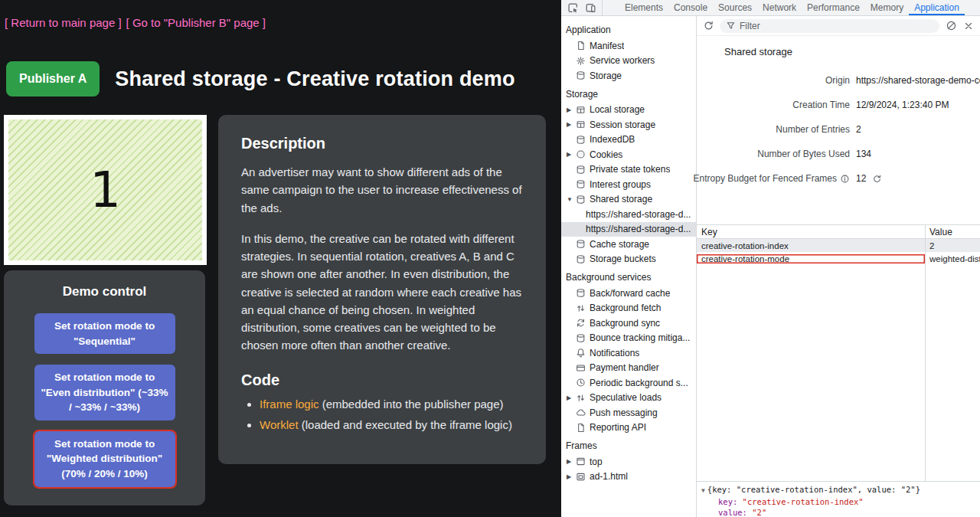 This screenshot has height=517, width=980. What do you see at coordinates (952, 259) in the screenshot?
I see `cell-value: weighted-distribution` at bounding box center [952, 259].